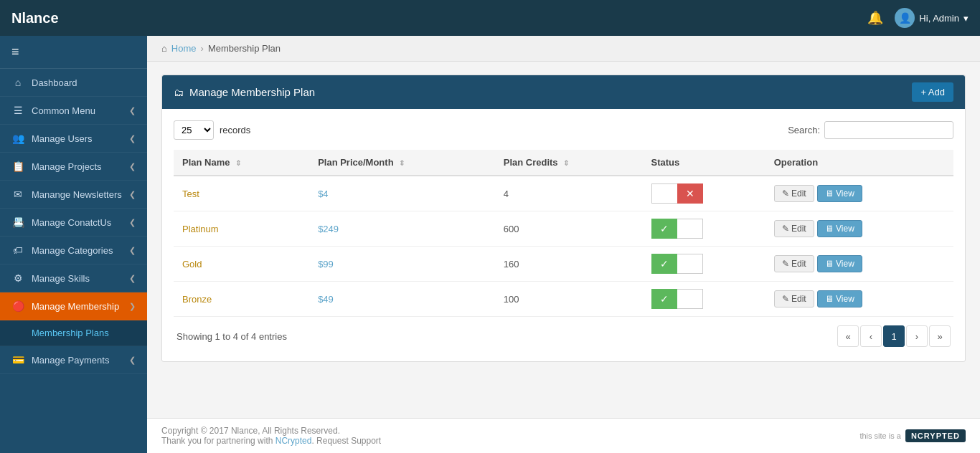  Describe the element at coordinates (73, 110) in the screenshot. I see `sidebar-item-common-menu: ☰ Common Menu ❮` at that location.